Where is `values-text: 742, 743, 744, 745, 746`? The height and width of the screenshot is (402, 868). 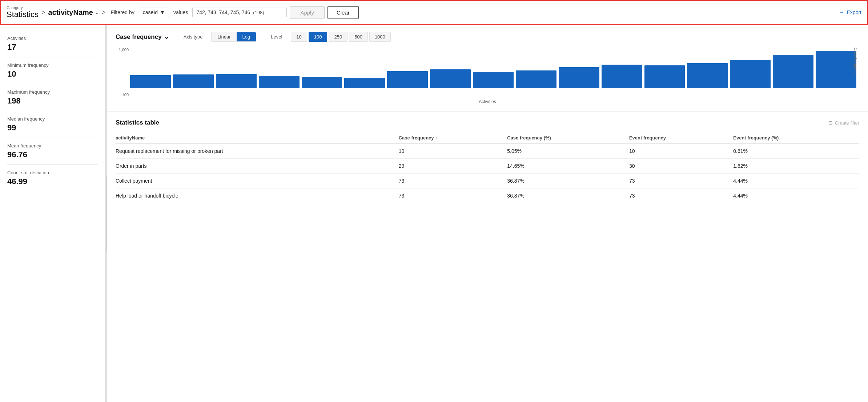
values-text: 742, 743, 744, 745, 746 is located at coordinates (223, 12).